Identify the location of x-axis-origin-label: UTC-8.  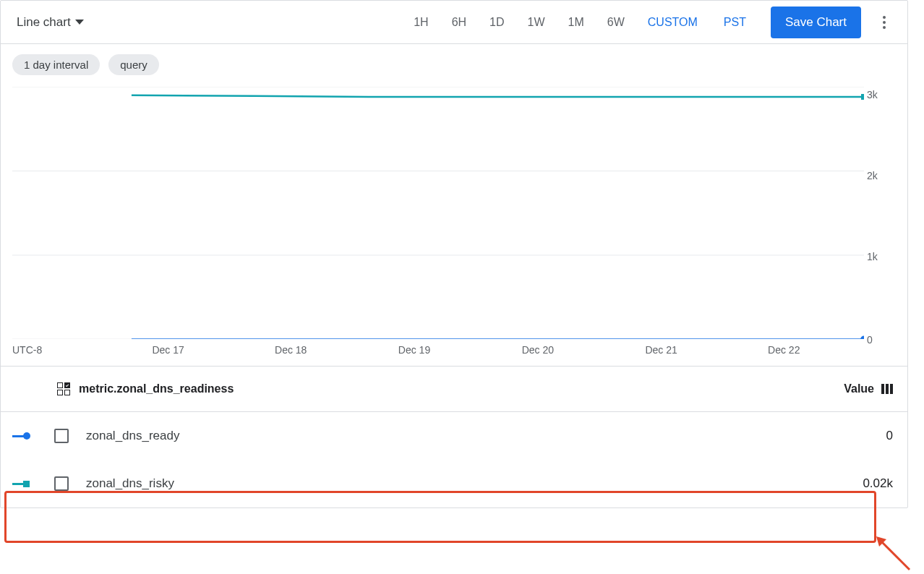
(27, 350).